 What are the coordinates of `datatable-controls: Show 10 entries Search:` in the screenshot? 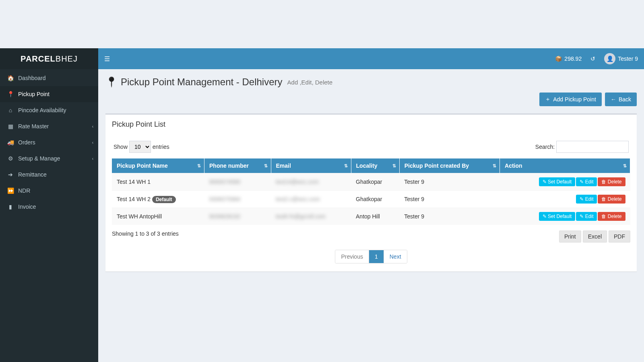 It's located at (371, 148).